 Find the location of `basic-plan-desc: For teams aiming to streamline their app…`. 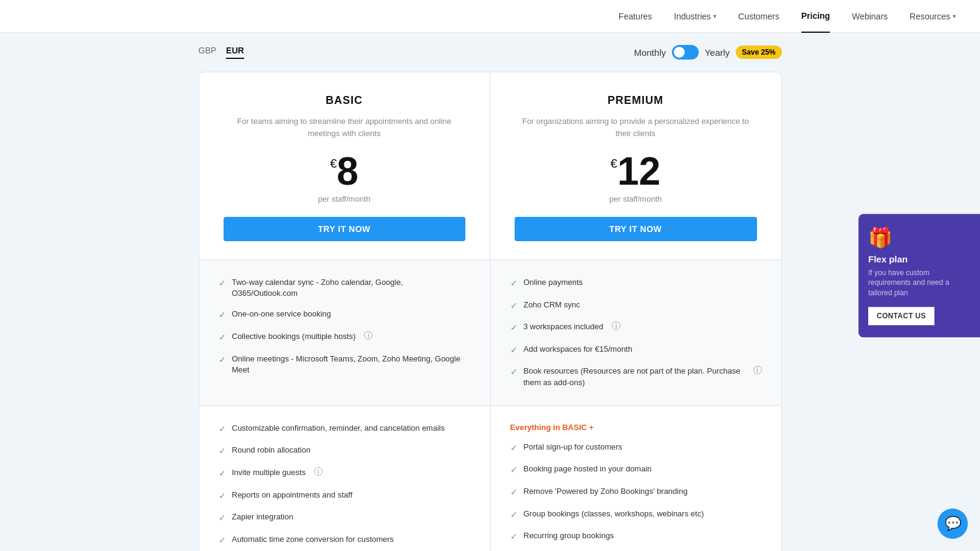

basic-plan-desc: For teams aiming to streamline their app… is located at coordinates (344, 128).